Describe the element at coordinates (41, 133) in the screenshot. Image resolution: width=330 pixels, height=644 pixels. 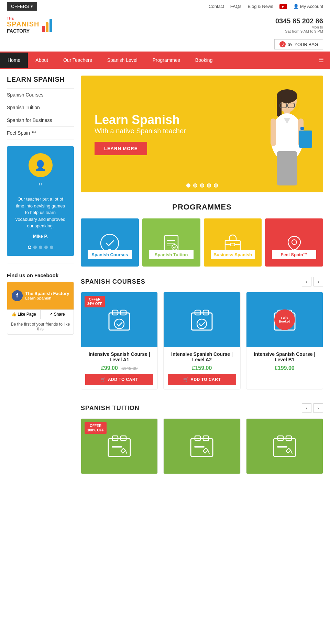
I see `sidebar-item-feel-spain: Feel Spain ™` at that location.